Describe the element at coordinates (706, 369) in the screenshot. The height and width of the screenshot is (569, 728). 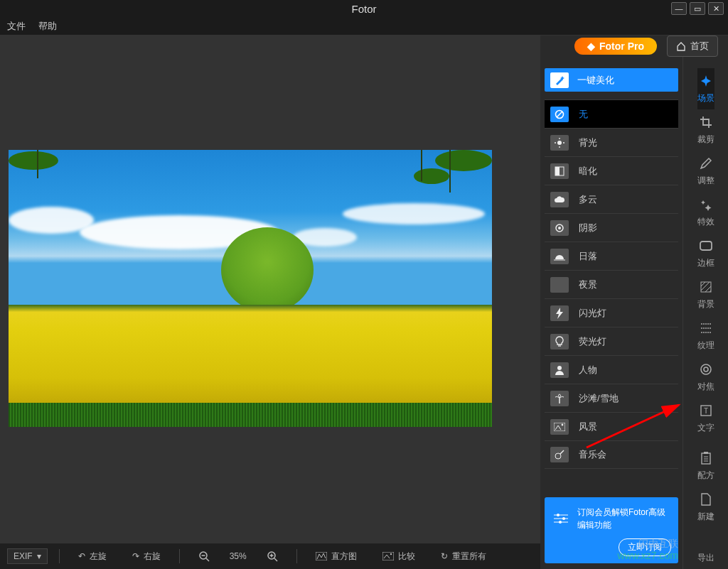
I see `target-icon` at that location.